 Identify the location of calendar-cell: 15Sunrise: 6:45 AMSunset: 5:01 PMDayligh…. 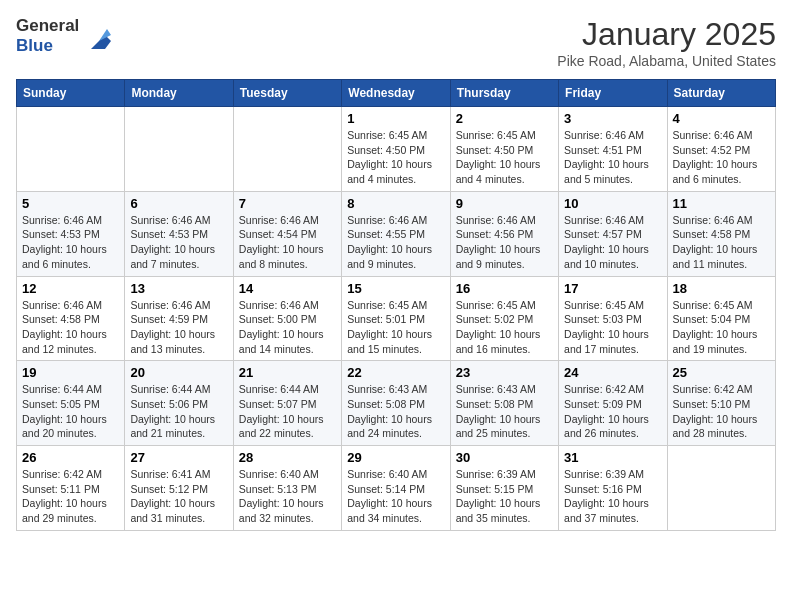
(396, 318).